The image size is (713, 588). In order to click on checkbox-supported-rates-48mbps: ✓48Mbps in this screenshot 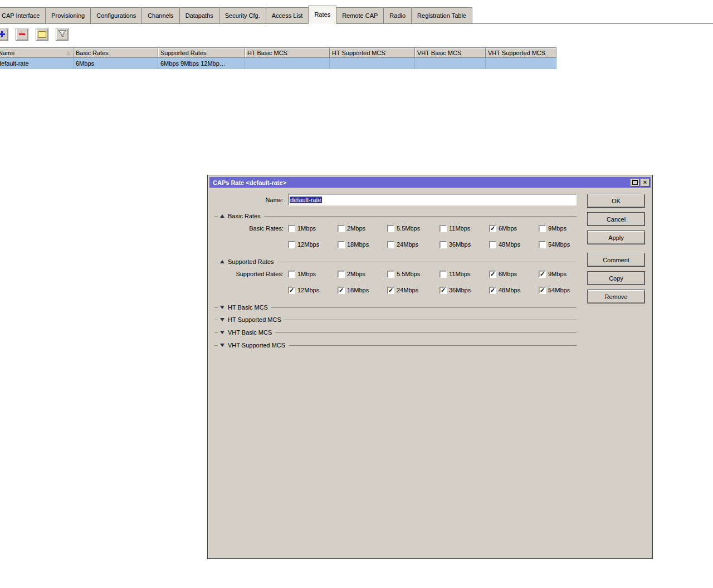, I will do `click(514, 291)`.